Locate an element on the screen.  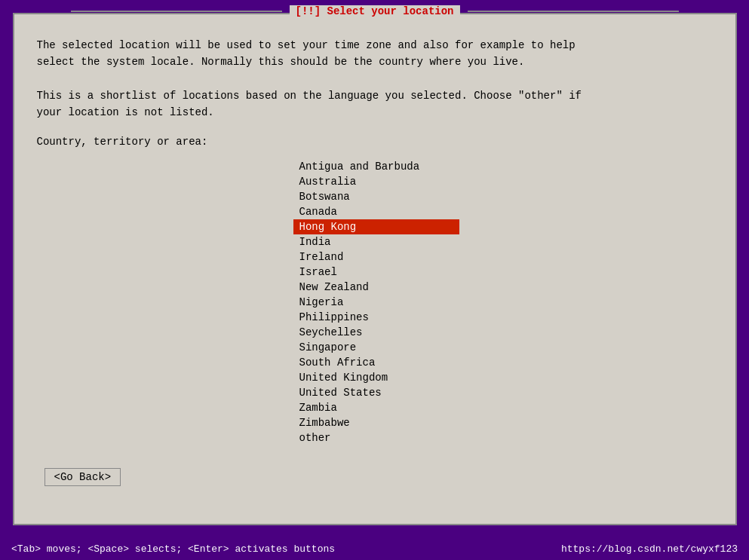
dialog-title-bar: [!!] Select your location is located at coordinates (374, 11).